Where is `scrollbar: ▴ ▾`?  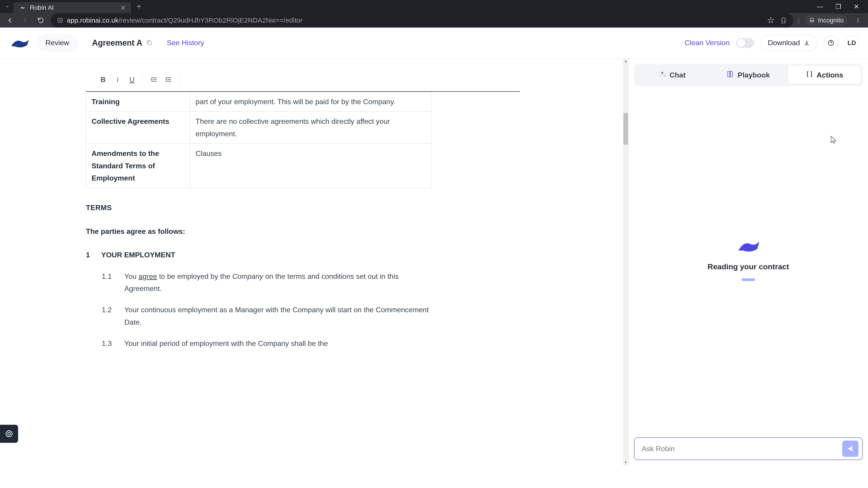
scrollbar: ▴ ▾ is located at coordinates (626, 262).